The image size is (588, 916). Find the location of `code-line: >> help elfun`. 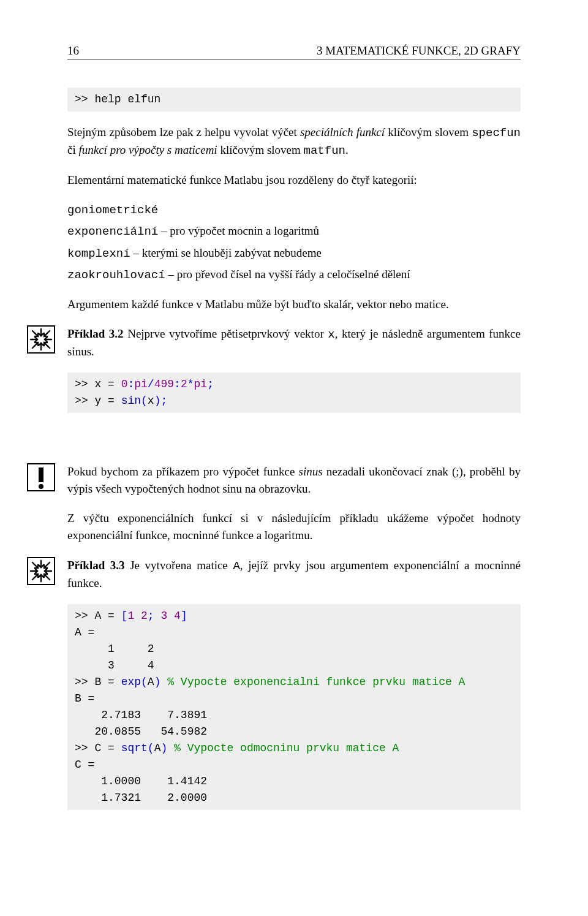

code-line: >> help elfun is located at coordinates (118, 99).